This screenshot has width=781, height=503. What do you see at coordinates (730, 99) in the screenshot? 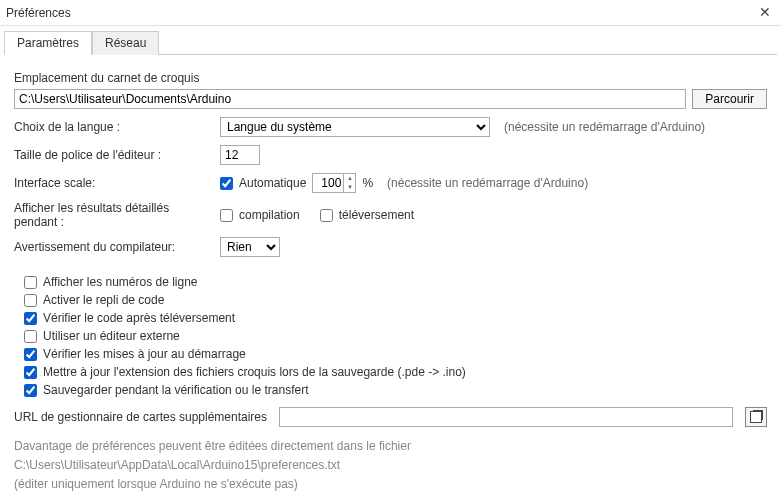
I see `browse-button: Parcourir` at bounding box center [730, 99].